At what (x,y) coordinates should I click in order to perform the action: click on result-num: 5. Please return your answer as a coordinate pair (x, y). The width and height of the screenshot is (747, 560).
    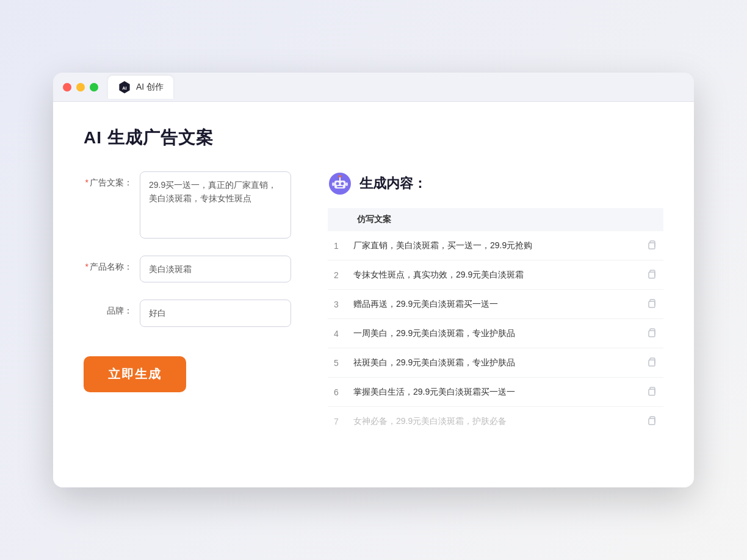
    Looking at the image, I should click on (337, 363).